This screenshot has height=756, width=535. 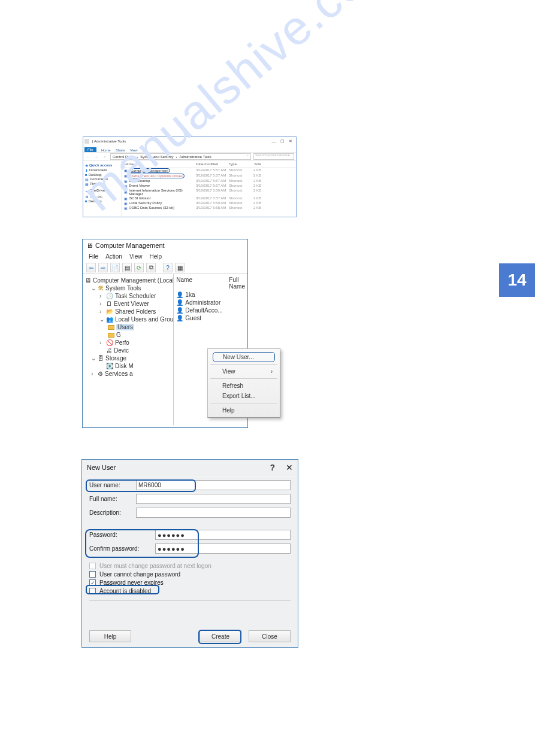 What do you see at coordinates (128, 342) in the screenshot?
I see `tree-performance: ›🚫Perfo` at bounding box center [128, 342].